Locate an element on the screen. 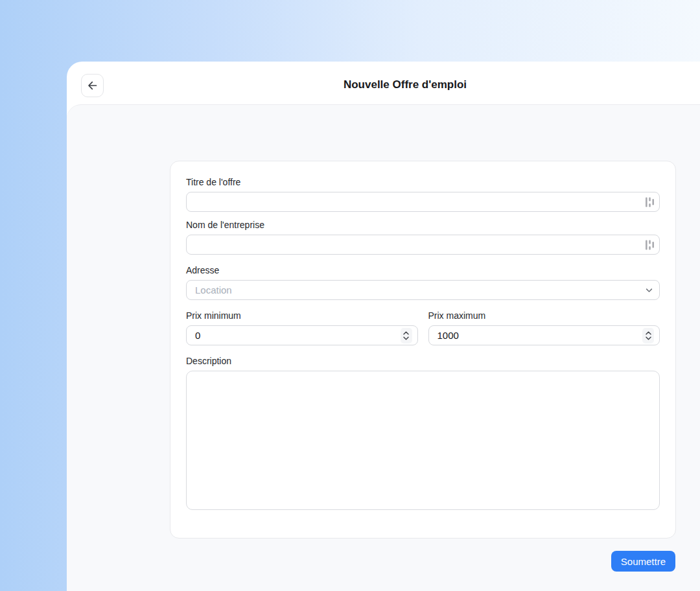 Image resolution: width=700 pixels, height=591 pixels. price-row: Prix minimum is located at coordinates (423, 328).